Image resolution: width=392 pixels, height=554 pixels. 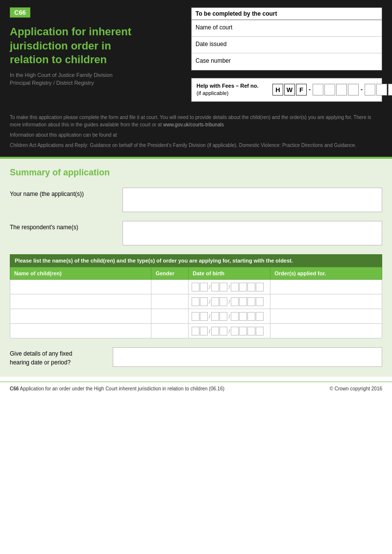 I want to click on col-name: Name of child(ren), so click(x=81, y=273).